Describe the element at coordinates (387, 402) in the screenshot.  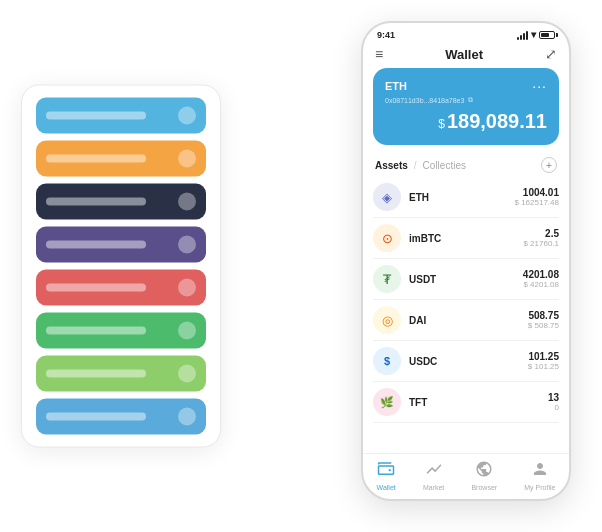
I see `tft-icon: 🌿` at that location.